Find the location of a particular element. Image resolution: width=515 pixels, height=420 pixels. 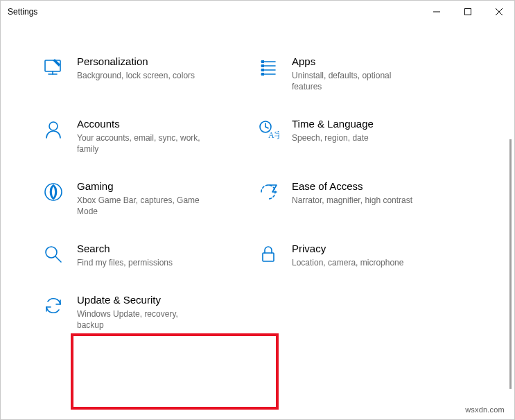

update-security-icon is located at coordinates (53, 306).